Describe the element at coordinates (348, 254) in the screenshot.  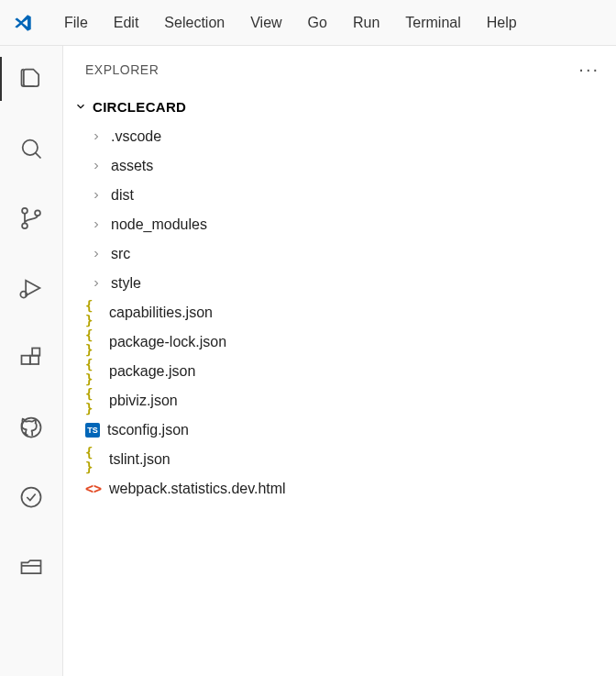
I see `folder-item: src` at that location.